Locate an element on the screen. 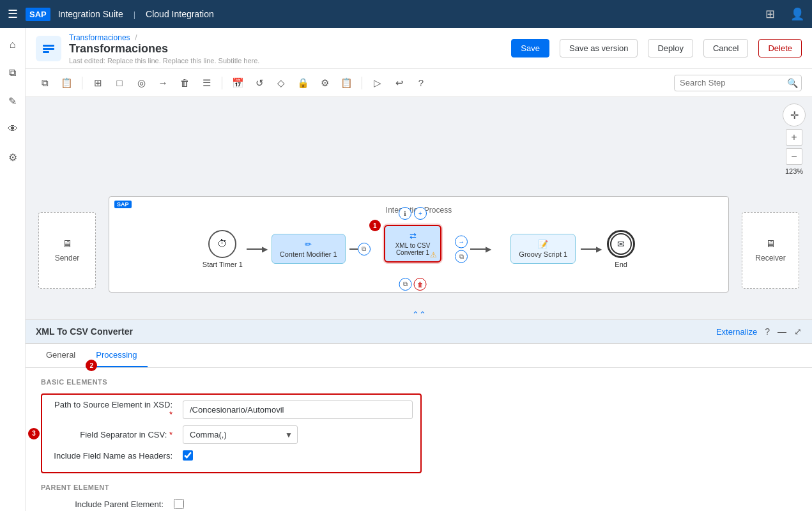 The height and width of the screenshot is (511, 812). toolbar-refresh-icon: ↺ is located at coordinates (259, 83).